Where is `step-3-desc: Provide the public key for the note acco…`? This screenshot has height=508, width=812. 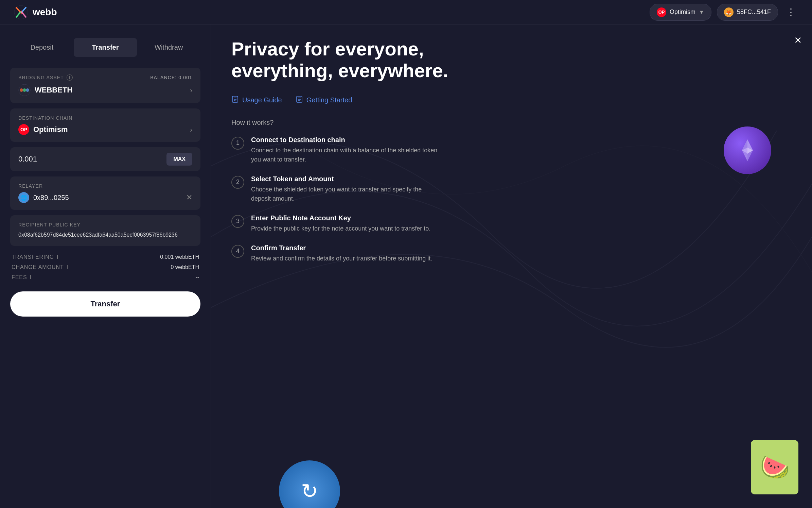 step-3-desc: Provide the public key for the note acco… is located at coordinates (341, 228).